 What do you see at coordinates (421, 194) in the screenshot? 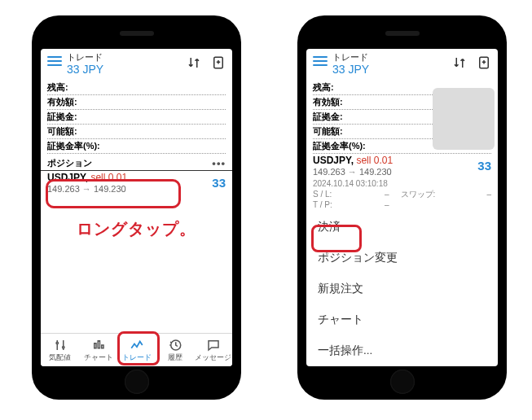
I see `swap-label: スワップ:` at bounding box center [421, 194].